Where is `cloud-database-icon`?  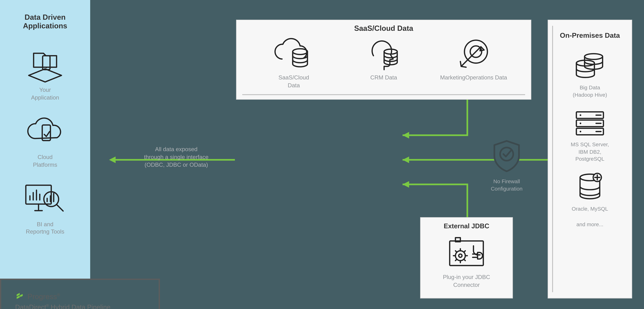 cloud-database-icon is located at coordinates (294, 54).